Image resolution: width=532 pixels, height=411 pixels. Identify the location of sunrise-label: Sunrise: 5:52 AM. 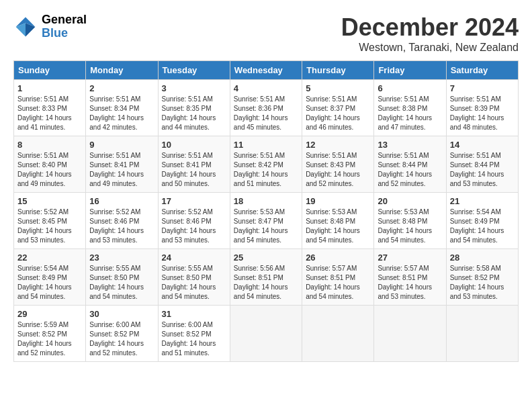
(115, 212).